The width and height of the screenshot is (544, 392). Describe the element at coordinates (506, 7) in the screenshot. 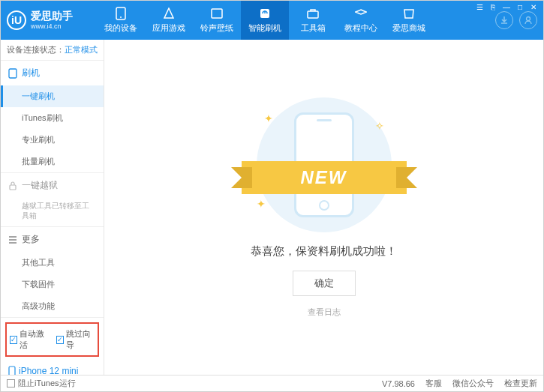

I see `minimize-icon: —` at that location.